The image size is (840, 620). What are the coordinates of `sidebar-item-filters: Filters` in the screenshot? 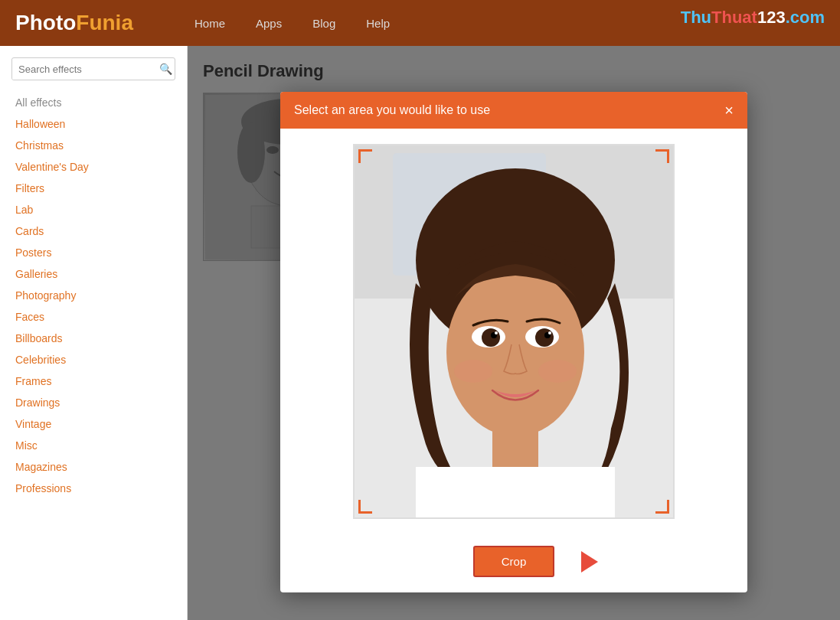 It's located at (93, 188).